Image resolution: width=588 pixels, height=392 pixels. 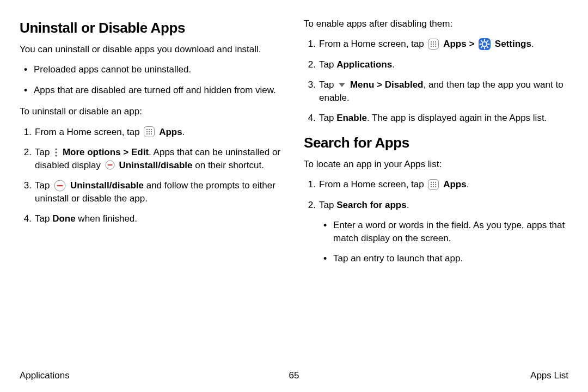 What do you see at coordinates (152, 28) in the screenshot?
I see `heading-uninstall: Uninstall or Disable Apps` at bounding box center [152, 28].